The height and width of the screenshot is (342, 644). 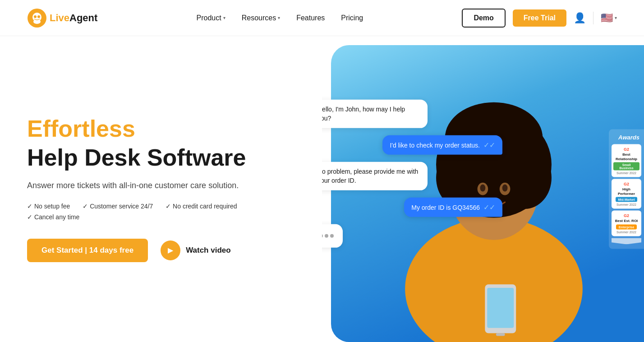 What do you see at coordinates (626, 241) in the screenshot?
I see `award-arrow` at bounding box center [626, 241].